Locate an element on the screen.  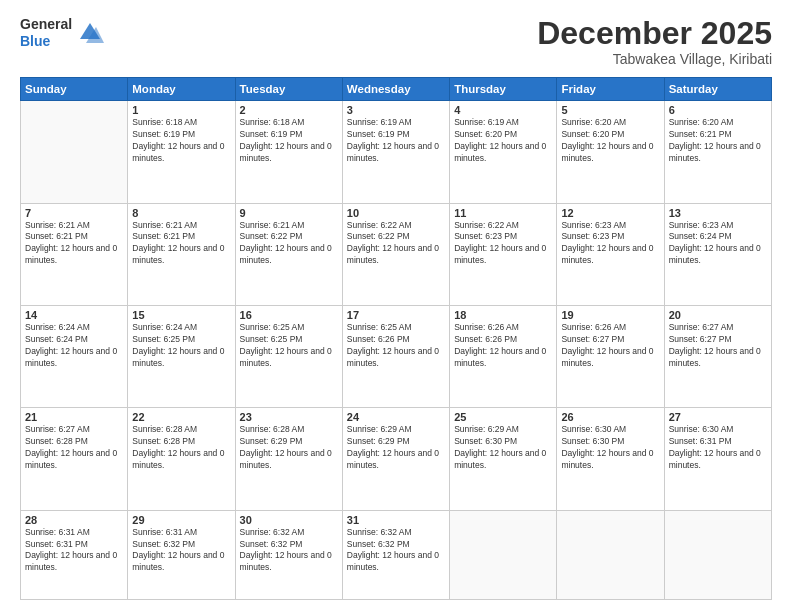
calendar-cell: 20Sunrise: 6:27 AMSunset: 6:27 PMDayligh… is located at coordinates (718, 356).